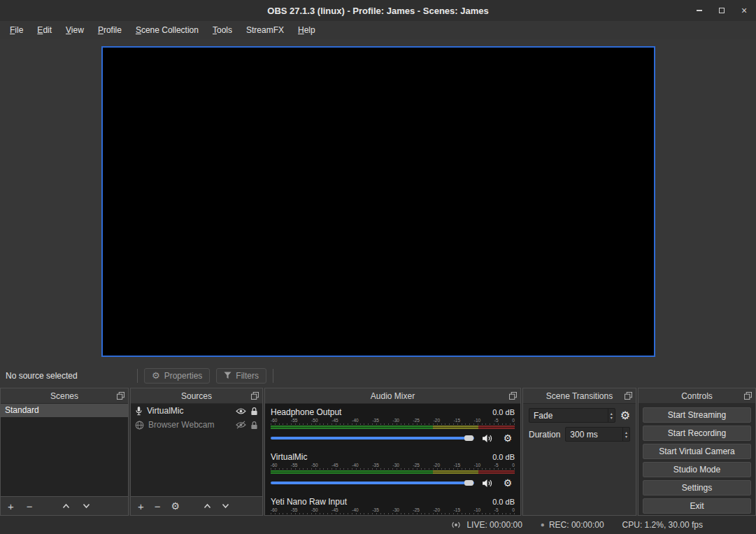 This screenshot has height=534, width=756. I want to click on window-controls: ×, so click(722, 10).